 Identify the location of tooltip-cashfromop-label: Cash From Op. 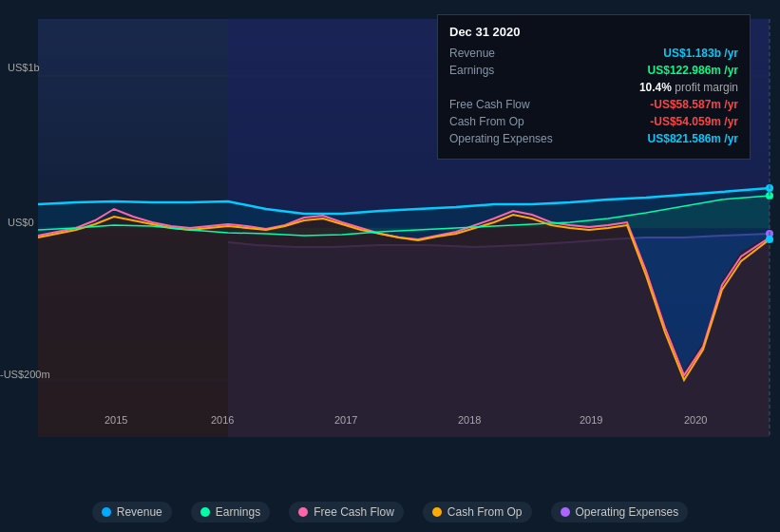
(486, 122).